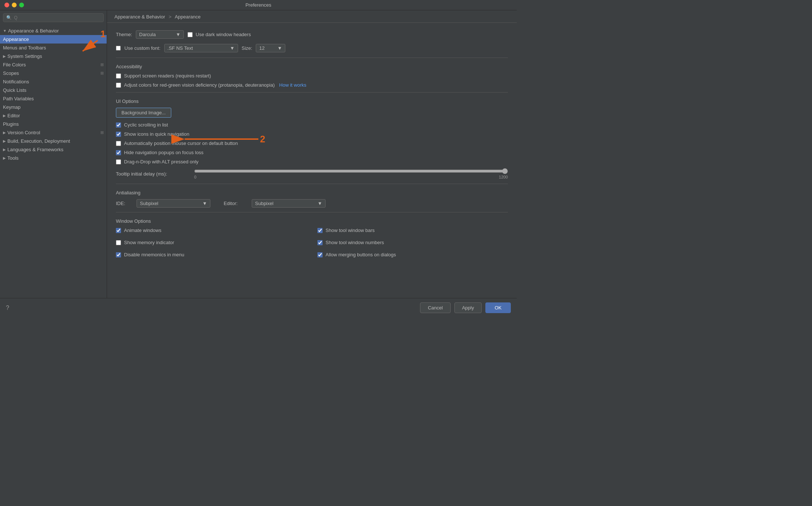 The width and height of the screenshot is (812, 506). Describe the element at coordinates (5, 31) in the screenshot. I see `expand-arrow: ▼` at that location.